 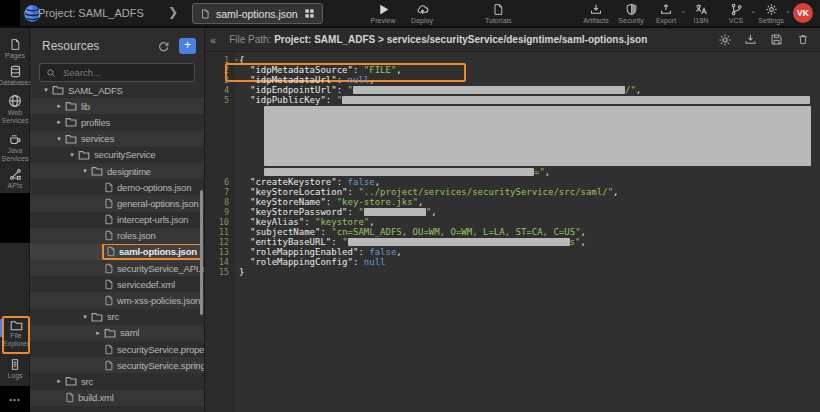 What do you see at coordinates (383, 13) in the screenshot?
I see `preview-button: Preview` at bounding box center [383, 13].